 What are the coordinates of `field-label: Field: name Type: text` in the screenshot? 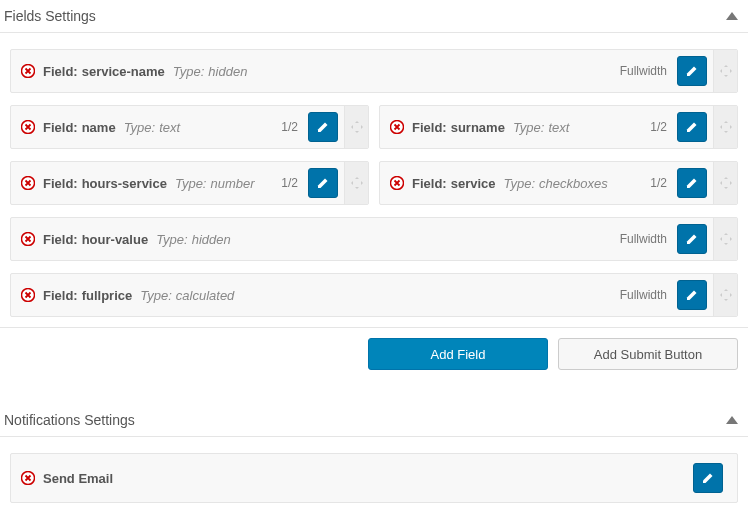 It's located at (157, 128).